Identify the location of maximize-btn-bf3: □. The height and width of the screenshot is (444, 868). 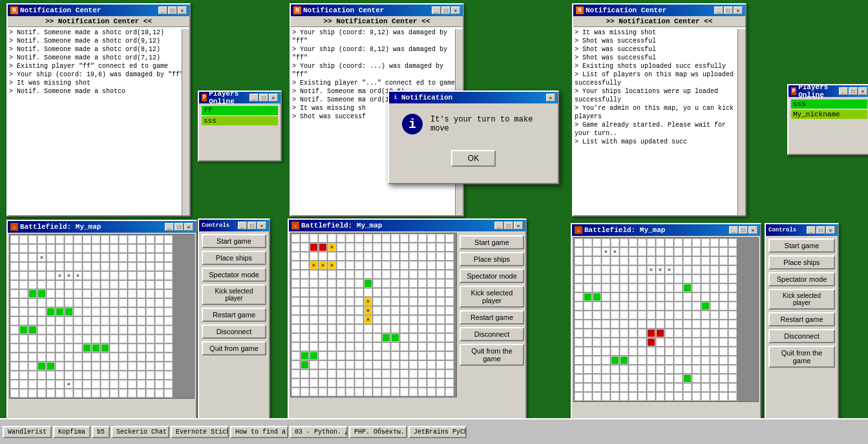
(743, 230).